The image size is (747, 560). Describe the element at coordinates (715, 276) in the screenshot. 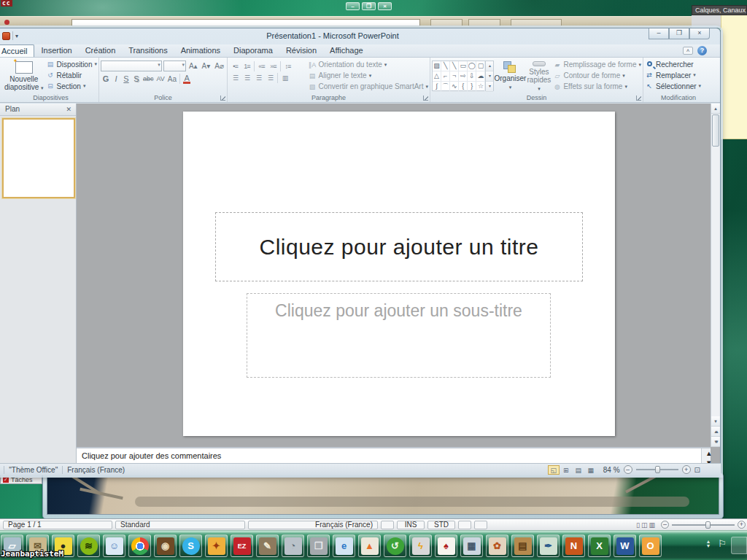

I see `vertical-scrollbar: ▴ ▾ ▴▴ ▾▾` at that location.